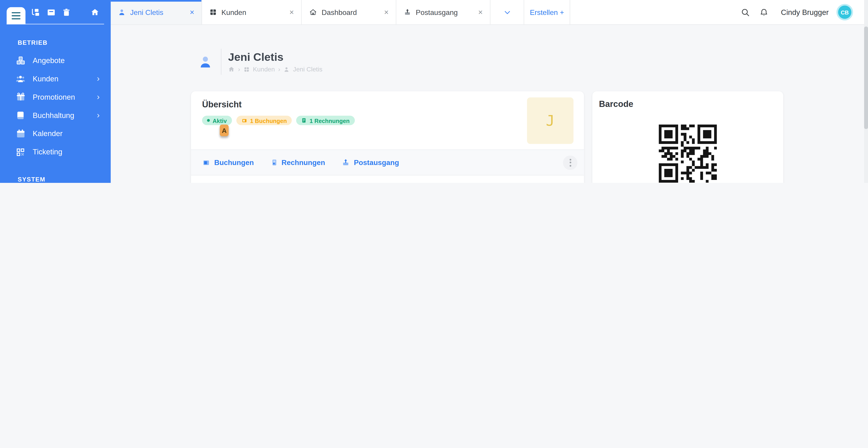 Image resolution: width=868 pixels, height=448 pixels. I want to click on sidebar-item-angebote: Angebote, so click(55, 61).